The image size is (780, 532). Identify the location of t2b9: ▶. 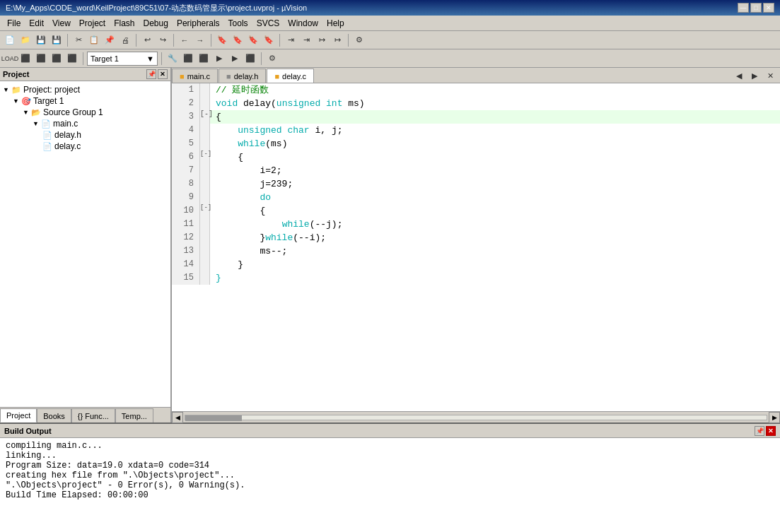
(235, 59).